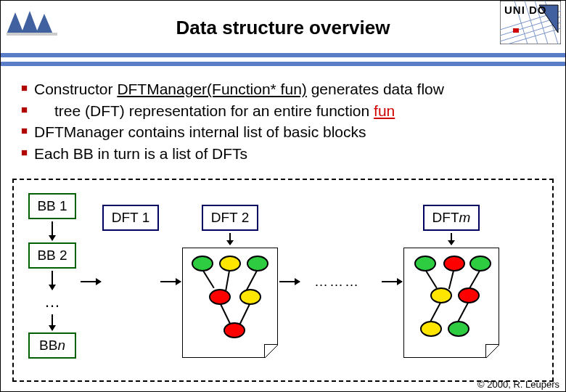 Image resolution: width=566 pixels, height=392 pixels. What do you see at coordinates (286, 89) in the screenshot?
I see `bullet-1: Constructor DFTManager(Function* fun) ge…` at bounding box center [286, 89].